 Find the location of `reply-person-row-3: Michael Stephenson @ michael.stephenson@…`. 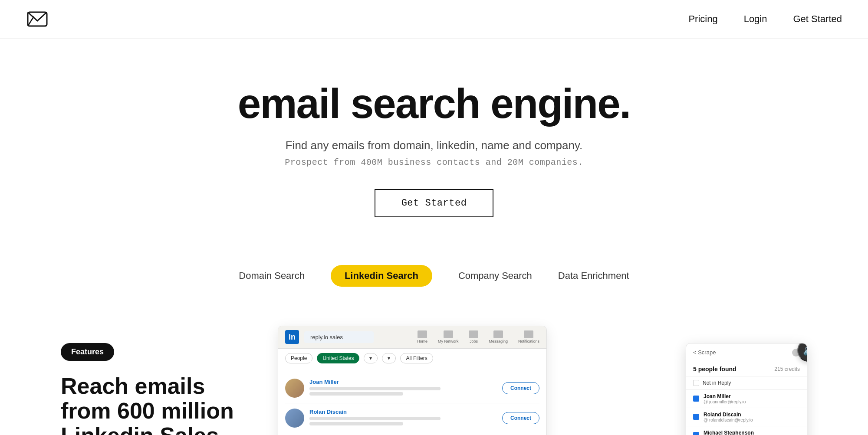

reply-person-row-3: Michael Stephenson @ michael.stephenson@… is located at coordinates (746, 431).